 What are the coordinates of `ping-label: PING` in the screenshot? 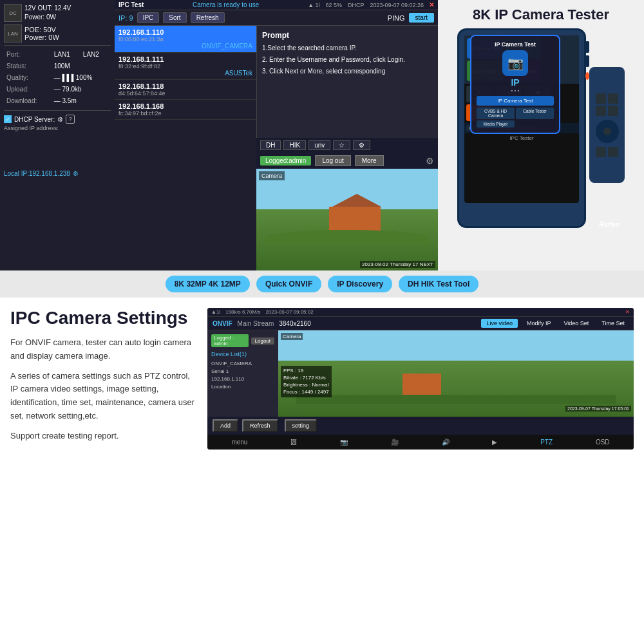 It's located at (397, 18).